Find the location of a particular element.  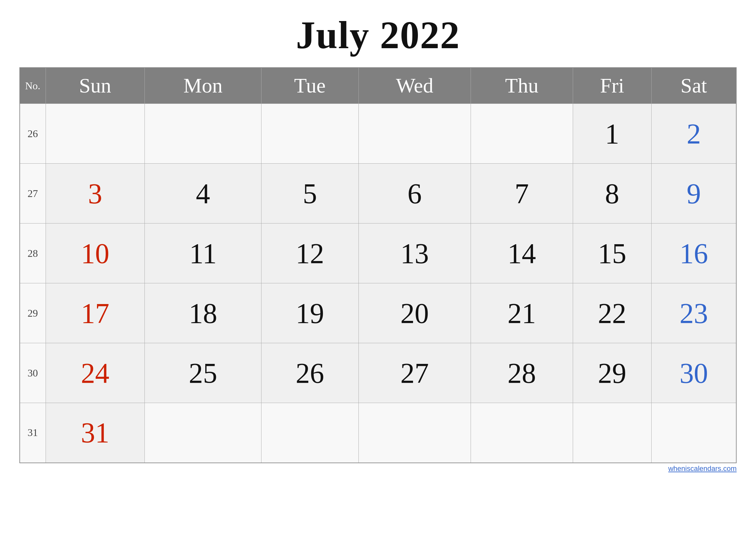

day-cell: 16 is located at coordinates (694, 253).